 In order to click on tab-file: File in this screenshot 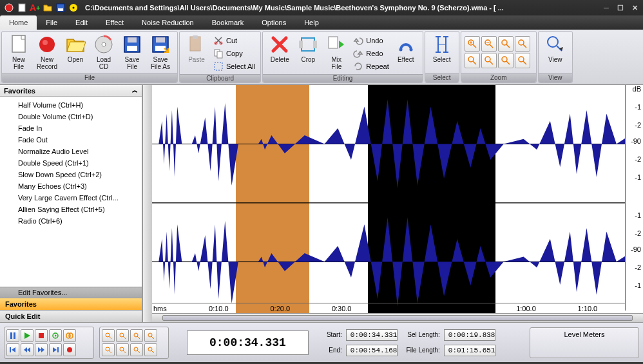, I will do `click(52, 23)`.